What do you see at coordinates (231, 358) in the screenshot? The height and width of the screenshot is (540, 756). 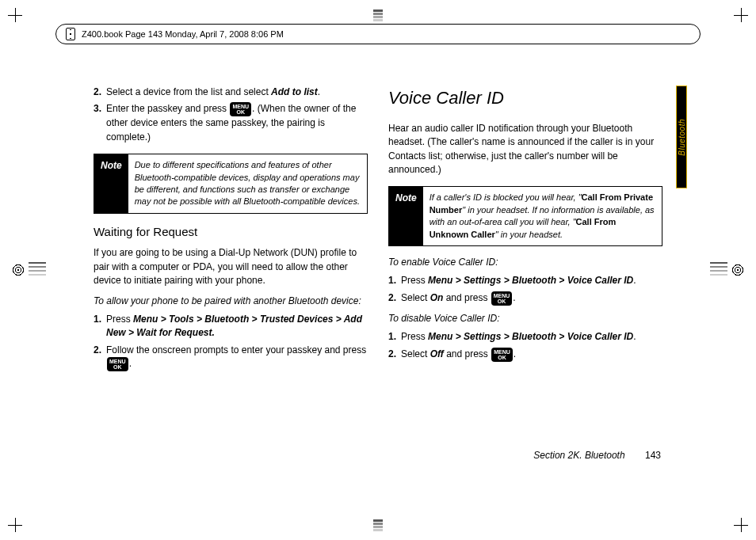 I see `list-item: 2. Follow the onscreen prompts to enter …` at bounding box center [231, 358].